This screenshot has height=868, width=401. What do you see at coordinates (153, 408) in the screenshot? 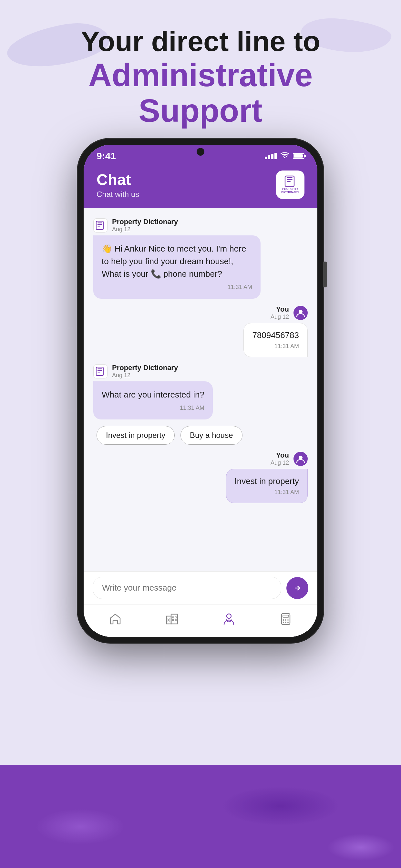
I see `bubble-time-3: 11:31 AM` at bounding box center [153, 408].